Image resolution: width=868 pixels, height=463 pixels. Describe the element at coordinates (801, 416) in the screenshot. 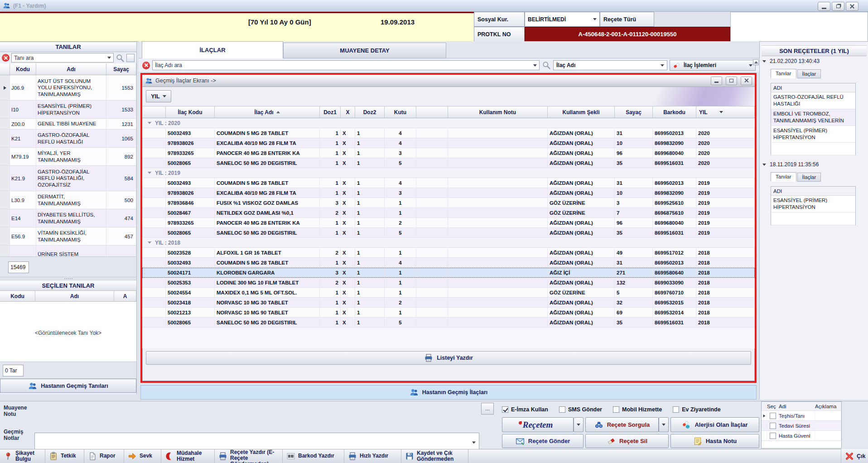

I see `ek-bilgi-row: Teşhis/Tanı` at that location.